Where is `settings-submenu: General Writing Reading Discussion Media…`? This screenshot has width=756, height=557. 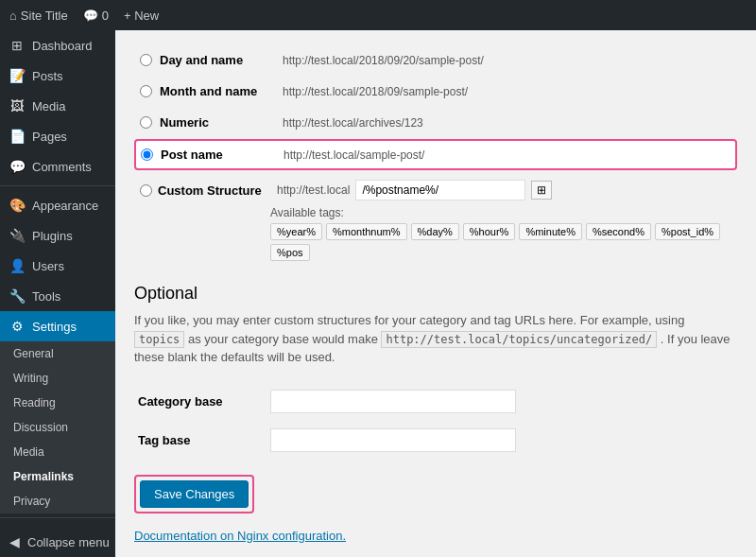 settings-submenu: General Writing Reading Discussion Media… is located at coordinates (58, 427).